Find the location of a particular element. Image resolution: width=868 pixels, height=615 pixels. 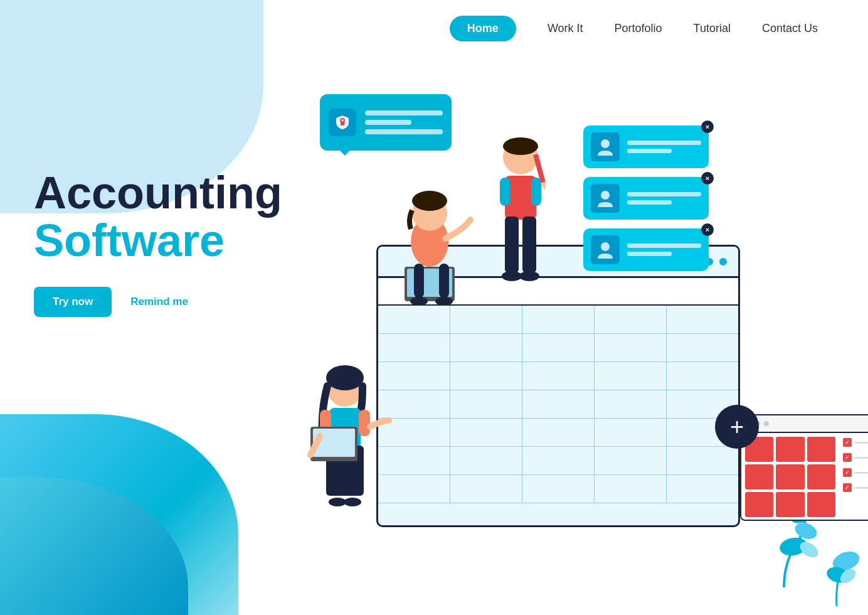

nav-item-home: Home is located at coordinates (483, 29).